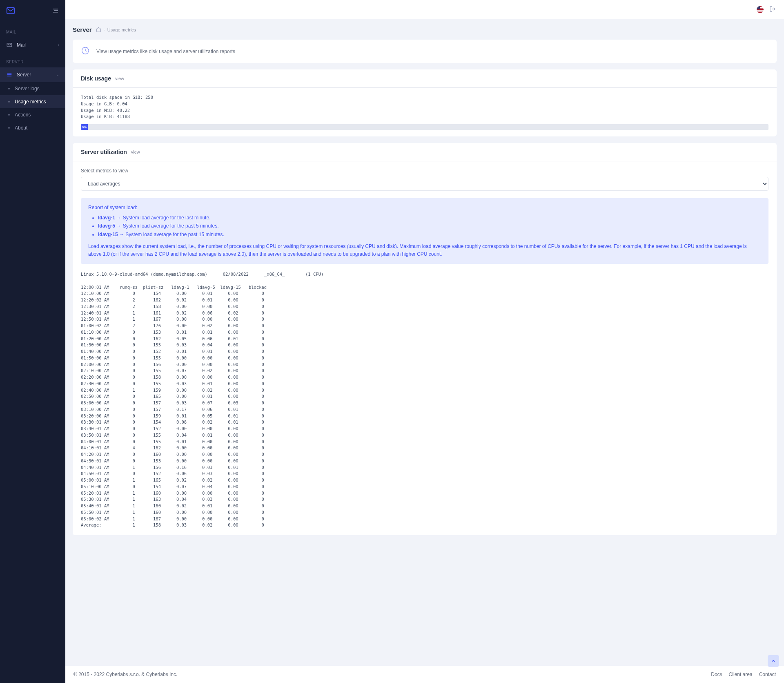 The image size is (784, 683). I want to click on nav-item-label: Mail, so click(21, 45).